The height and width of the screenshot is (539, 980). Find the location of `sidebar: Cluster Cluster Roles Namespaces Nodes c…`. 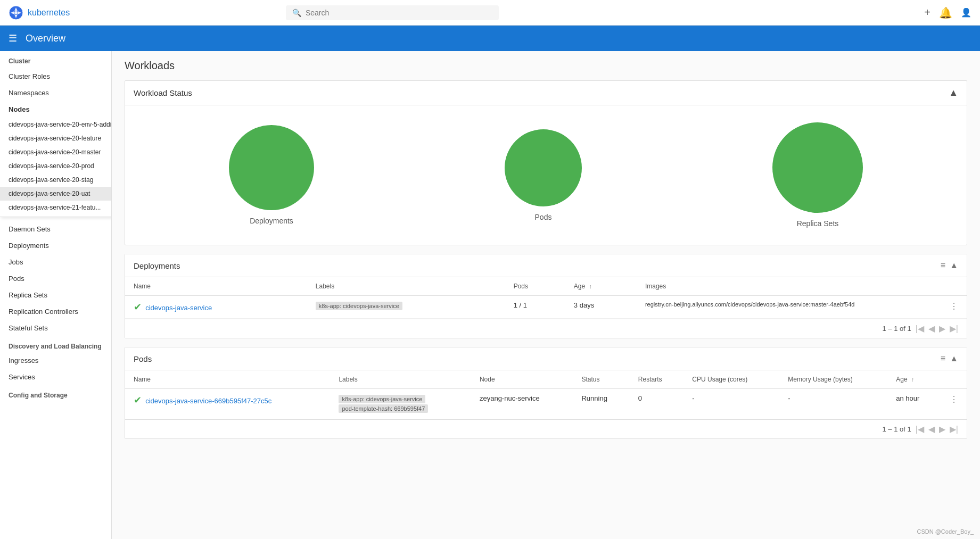

sidebar: Cluster Cluster Roles Namespaces Nodes c… is located at coordinates (56, 295).